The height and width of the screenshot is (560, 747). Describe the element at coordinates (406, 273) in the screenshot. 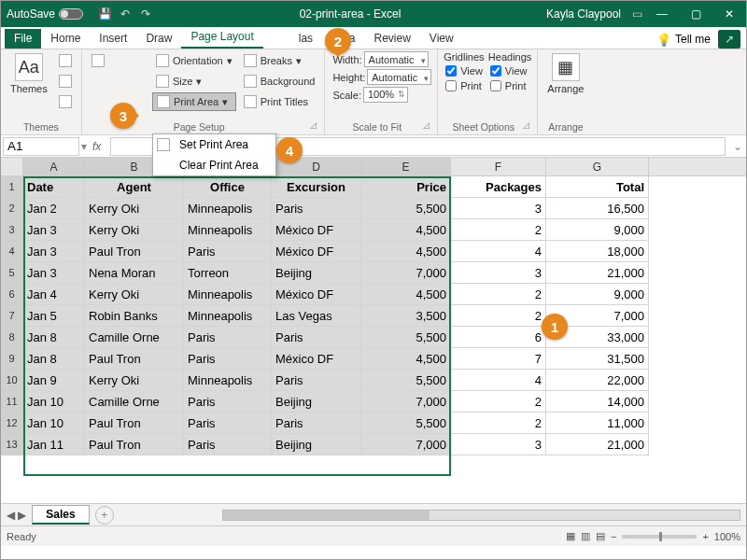

I see `cell: 7,000` at that location.